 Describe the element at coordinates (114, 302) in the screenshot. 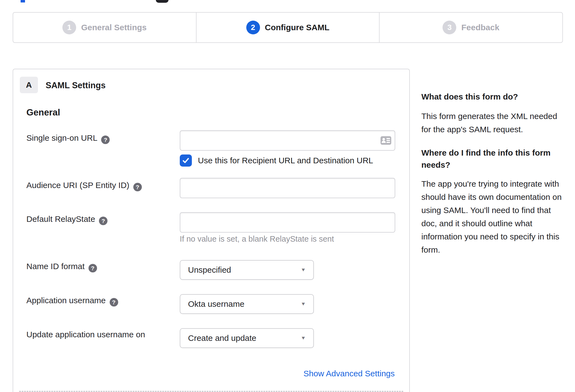

I see `application-username-help-icon: ?` at that location.